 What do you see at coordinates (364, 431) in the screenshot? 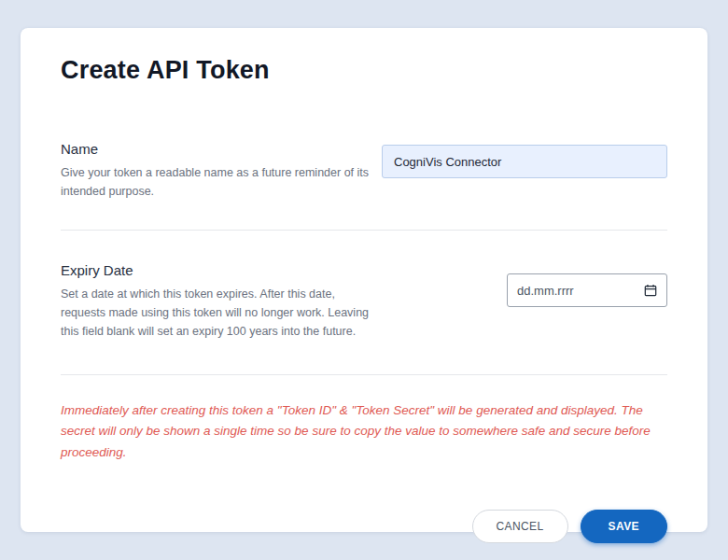
I see `token-secret-warning: Immediately after creating this token a …` at bounding box center [364, 431].